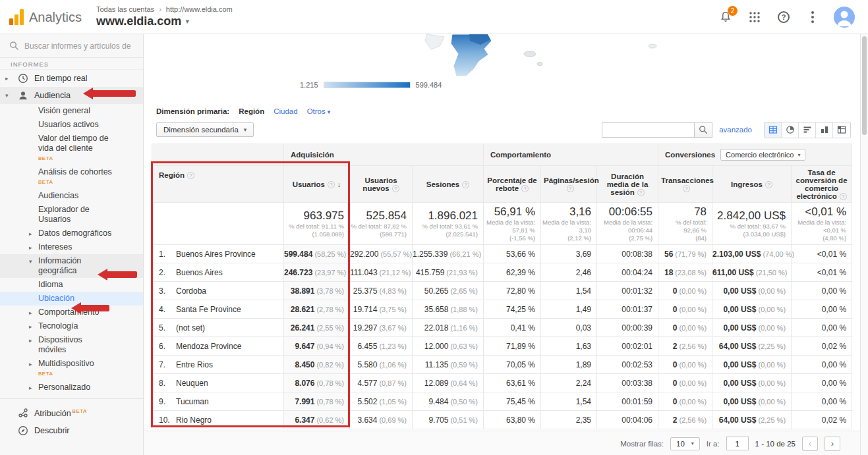 Image resolution: width=868 pixels, height=455 pixels. Describe the element at coordinates (218, 402) in the screenshot. I see `region-cell: 9.Tucuman` at that location.